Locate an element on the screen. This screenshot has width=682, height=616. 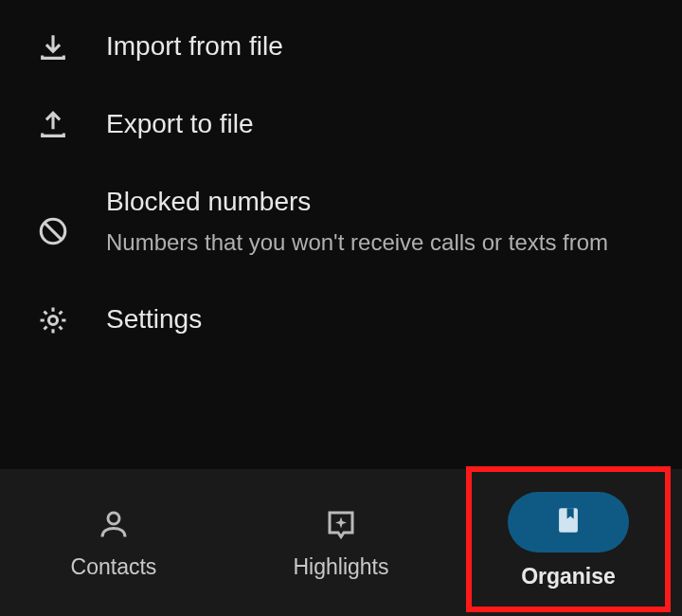
nav-organise: Organise is located at coordinates (568, 542).